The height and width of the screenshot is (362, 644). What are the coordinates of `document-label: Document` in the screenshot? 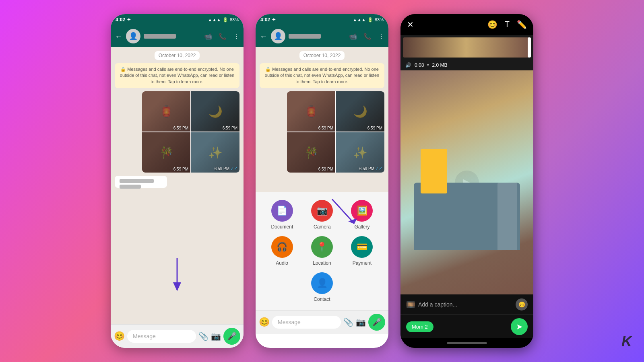 It's located at (283, 227).